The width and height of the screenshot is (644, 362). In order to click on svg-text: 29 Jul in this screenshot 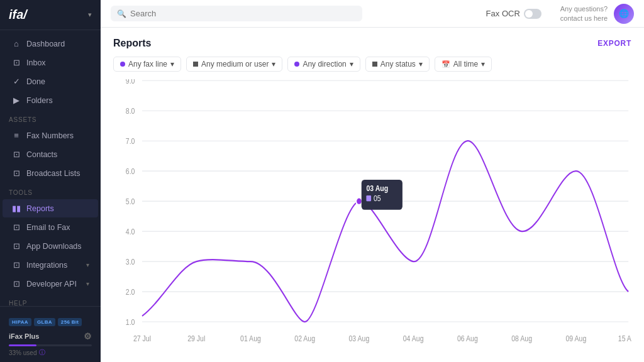, I will do `click(196, 338)`.